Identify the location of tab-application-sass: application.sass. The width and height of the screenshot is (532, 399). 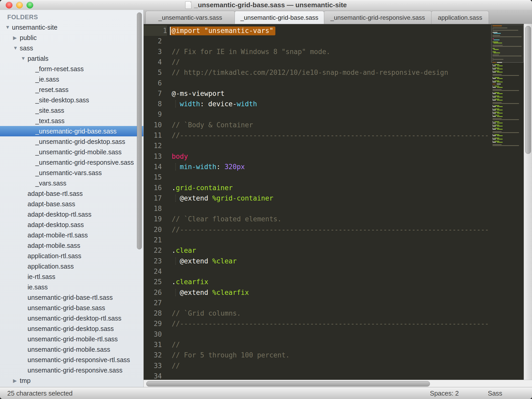
(460, 17).